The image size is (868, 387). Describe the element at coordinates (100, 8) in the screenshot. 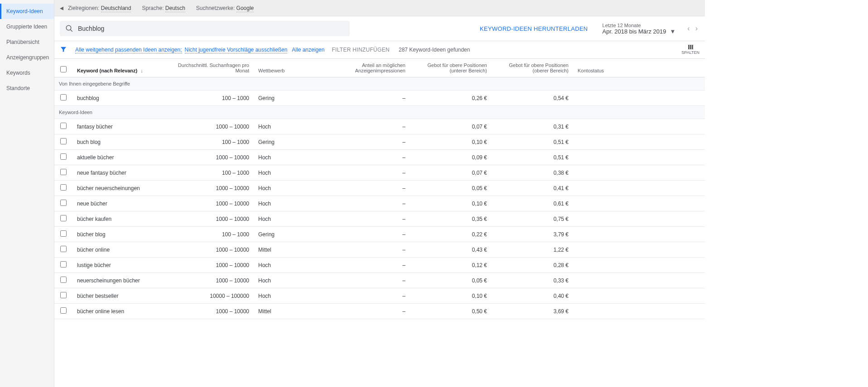

I see `target-region: Zielregionen: Deutschland` at that location.